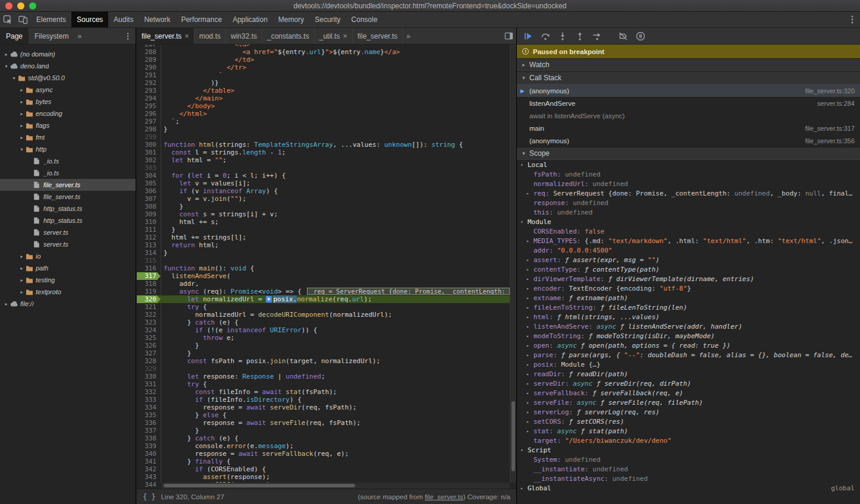 This screenshot has height=504, width=860. What do you see at coordinates (335, 486) in the screenshot?
I see `editor-horizontal-scrollbar` at bounding box center [335, 486].